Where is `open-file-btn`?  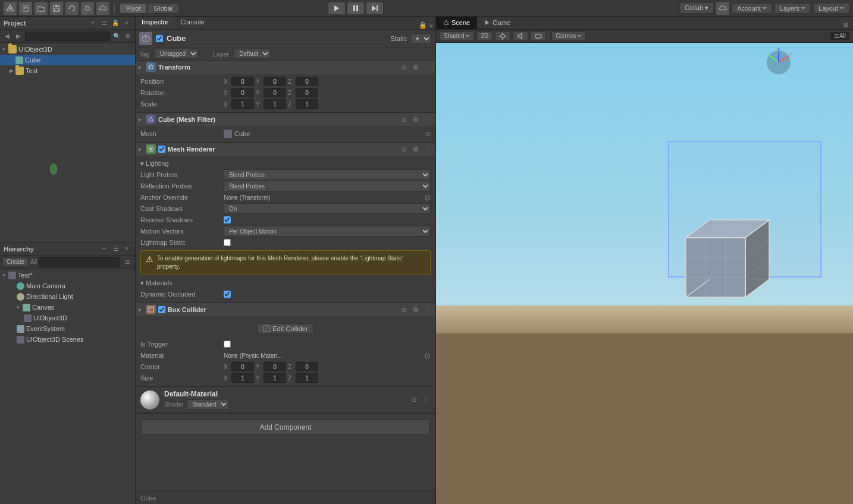 open-file-btn is located at coordinates (41, 8).